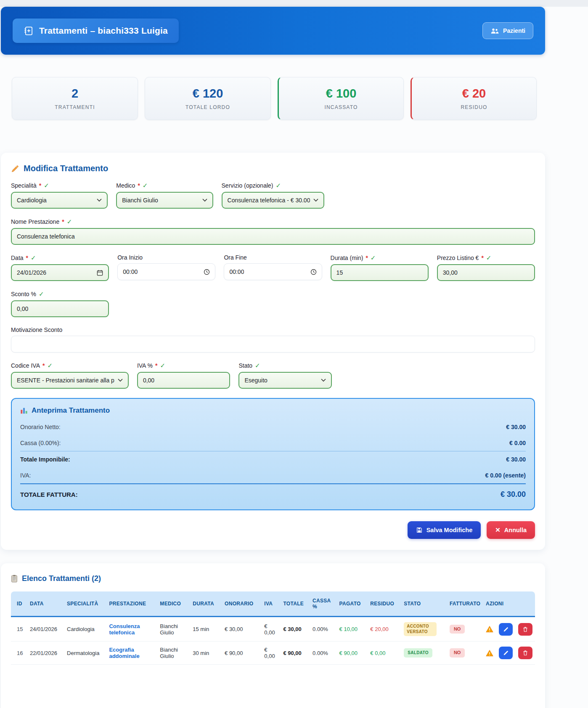 Image resolution: width=588 pixels, height=708 pixels. Describe the element at coordinates (274, 98) in the screenshot. I see `stats-row: 2 TRATTAMENTI € 120 TOTALE LORDO € 100 I…` at that location.